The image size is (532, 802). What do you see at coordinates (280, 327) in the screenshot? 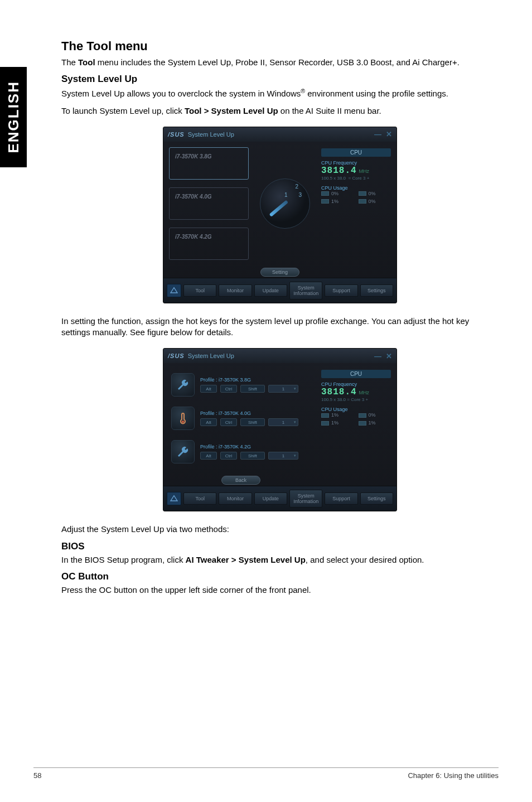
I see `para-setting-function: In setting the function, assign the hot …` at bounding box center [280, 327].